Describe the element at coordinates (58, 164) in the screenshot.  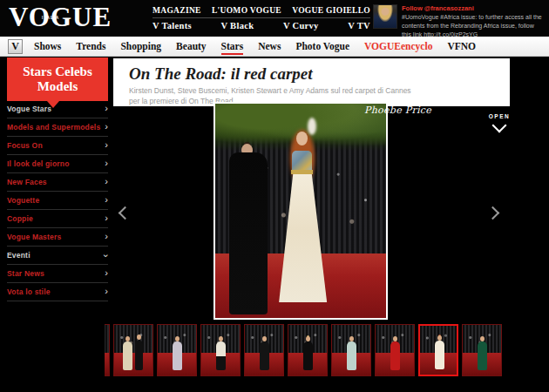
I see `sidebar-item-il-look-del-giorno: Il look del giorno›` at that location.